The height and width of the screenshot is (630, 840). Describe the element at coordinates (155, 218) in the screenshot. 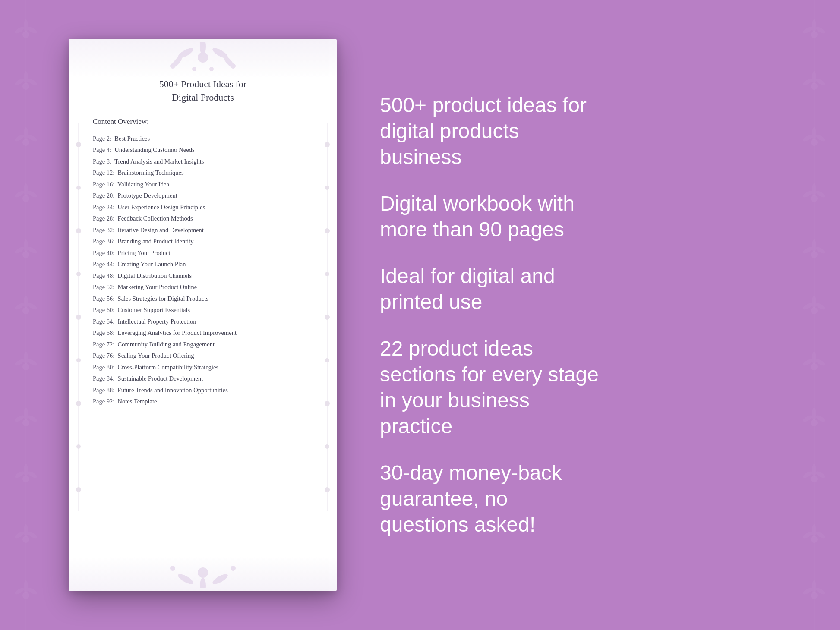

I see `toc-page-title: Feedback Collection Methods` at that location.